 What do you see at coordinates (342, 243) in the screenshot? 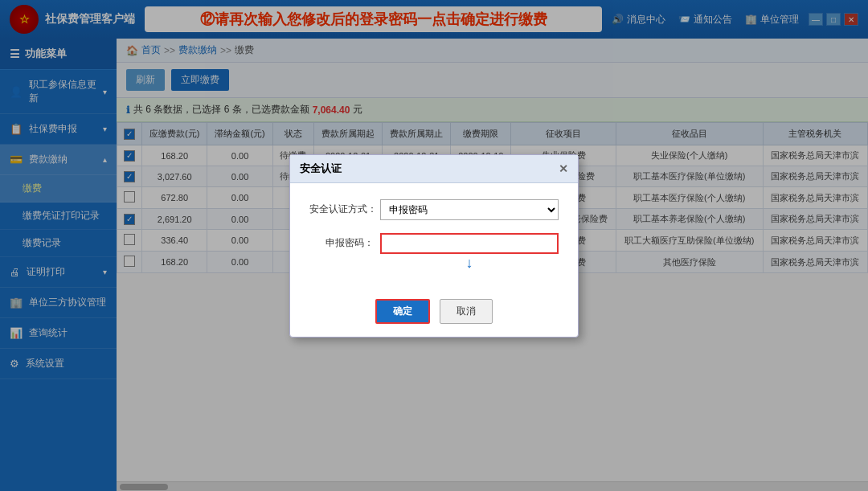
I see `password-label: 申报密码：` at bounding box center [342, 243].